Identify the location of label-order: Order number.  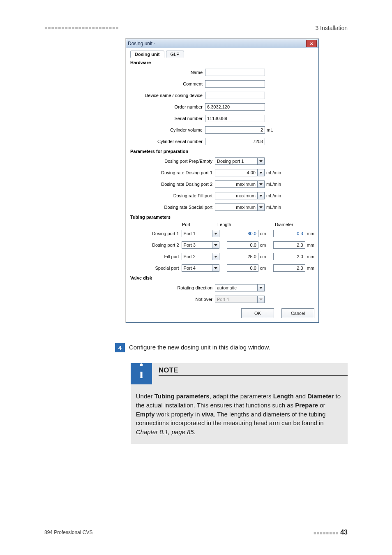
(168, 107).